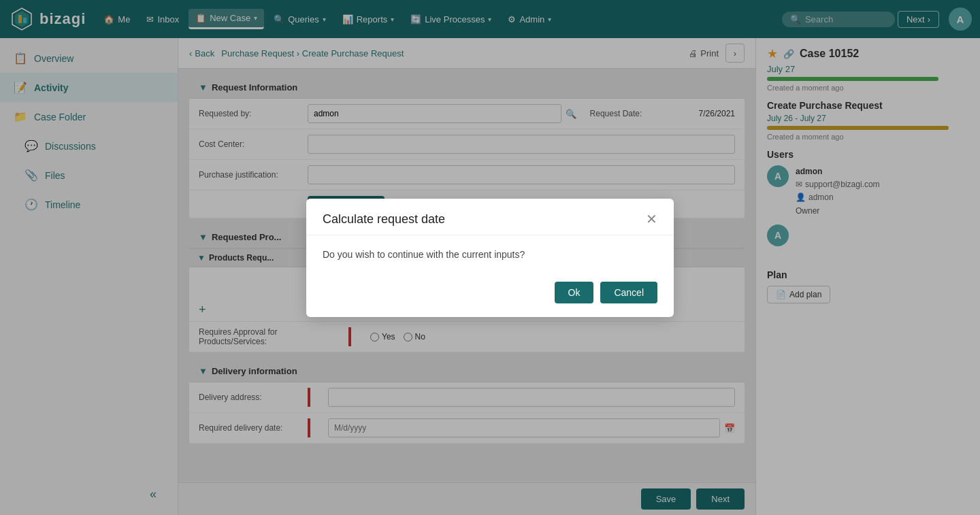  I want to click on modal-close-button: ✕, so click(652, 219).